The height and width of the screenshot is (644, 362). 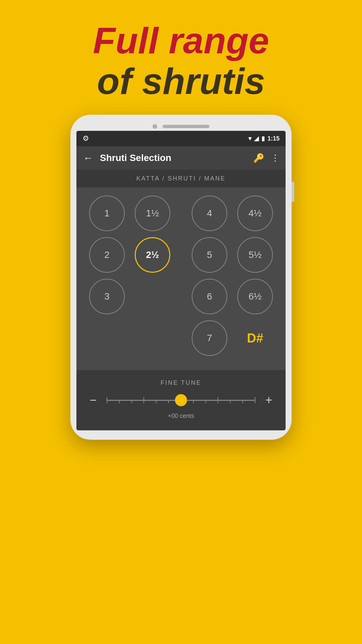 What do you see at coordinates (86, 139) in the screenshot?
I see `status-left: ⚙` at bounding box center [86, 139].